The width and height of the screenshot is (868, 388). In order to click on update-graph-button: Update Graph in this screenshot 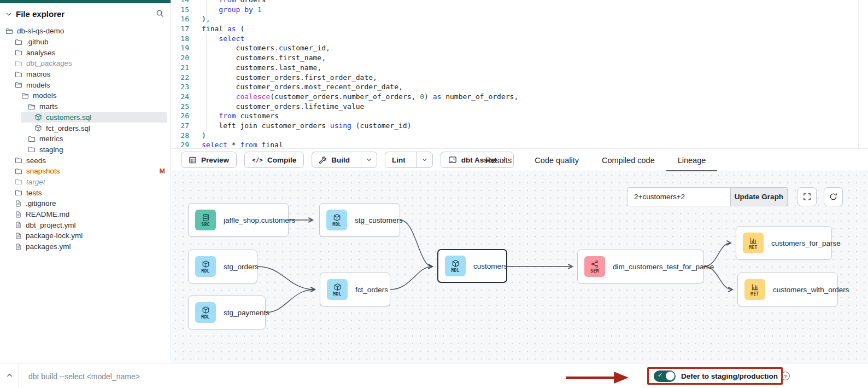, I will do `click(759, 197)`.